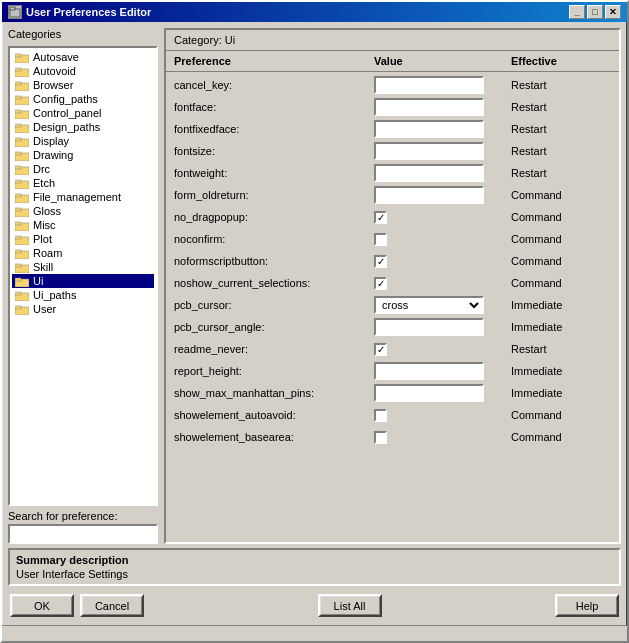  What do you see at coordinates (392, 283) in the screenshot?
I see `pref-row-9: noshow_current_selections:Command` at bounding box center [392, 283].